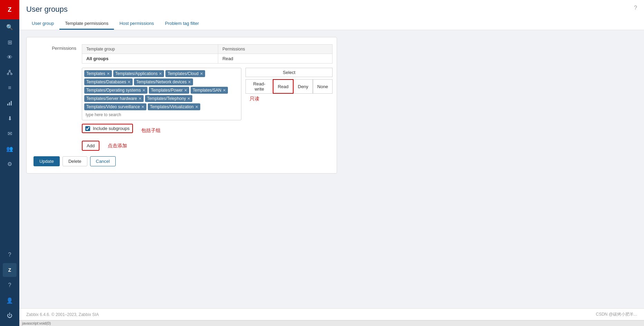 The image size is (644, 326). What do you see at coordinates (43, 24) in the screenshot?
I see `tab-user-group: User group` at bounding box center [43, 24].